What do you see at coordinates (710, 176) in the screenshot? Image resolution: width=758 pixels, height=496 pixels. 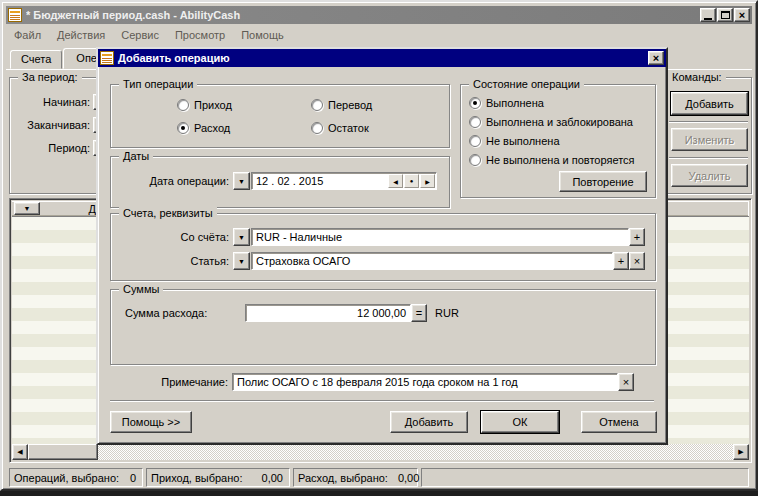 I see `command-delete-button: Удалить` at bounding box center [710, 176].